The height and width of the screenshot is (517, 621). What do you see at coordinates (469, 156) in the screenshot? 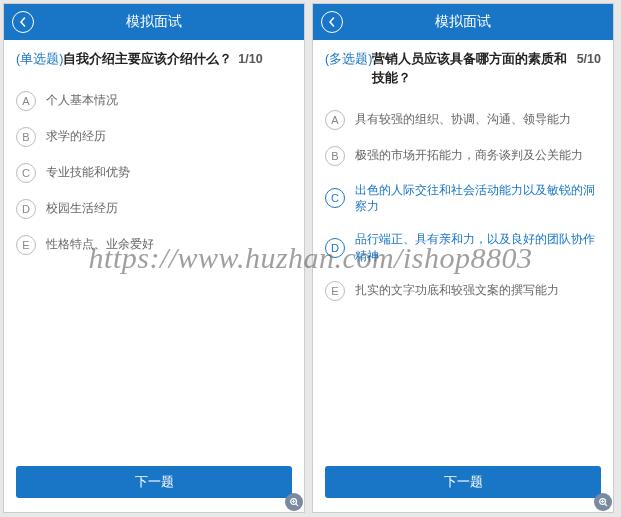
I see `option-label: 极强的市场开拓能力，商务谈判及公关能力` at bounding box center [469, 156].